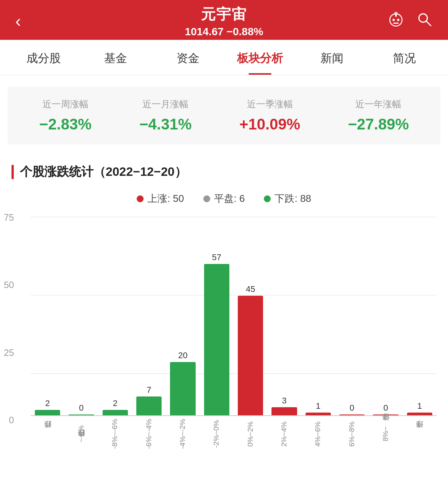 This screenshot has width=448, height=498. What do you see at coordinates (165, 116) in the screenshot?
I see `perf-month: 近一月涨幅 −4.31%` at bounding box center [165, 116].